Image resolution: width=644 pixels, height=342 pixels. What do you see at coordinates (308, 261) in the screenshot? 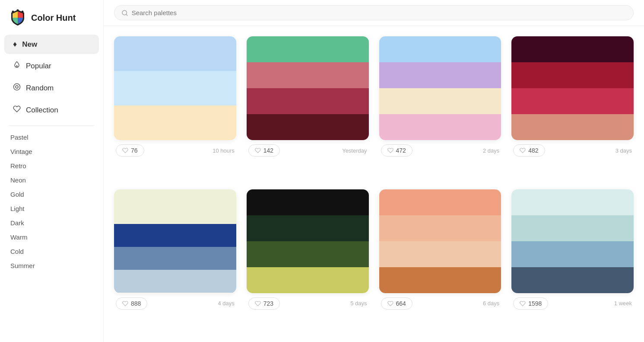
I see `palette-card-6: 723 5 days` at bounding box center [308, 261].